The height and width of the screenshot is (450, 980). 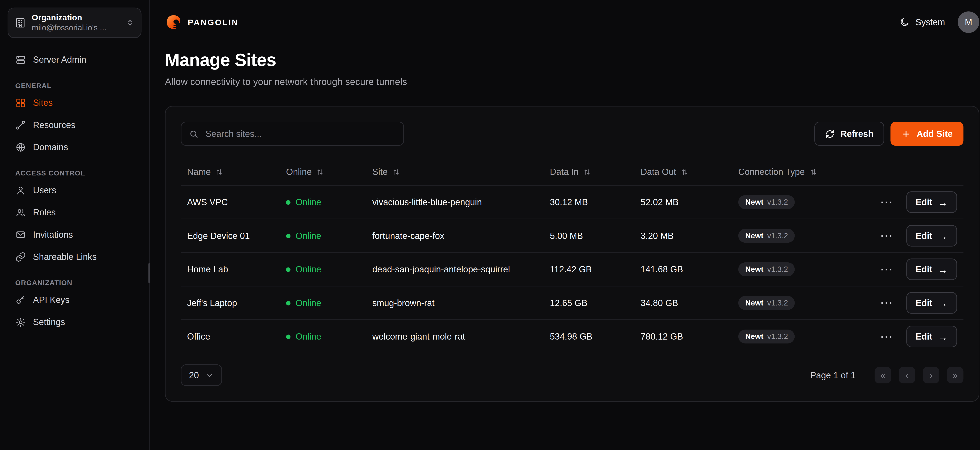 What do you see at coordinates (883, 376) in the screenshot?
I see `first-page-button: «` at bounding box center [883, 376].